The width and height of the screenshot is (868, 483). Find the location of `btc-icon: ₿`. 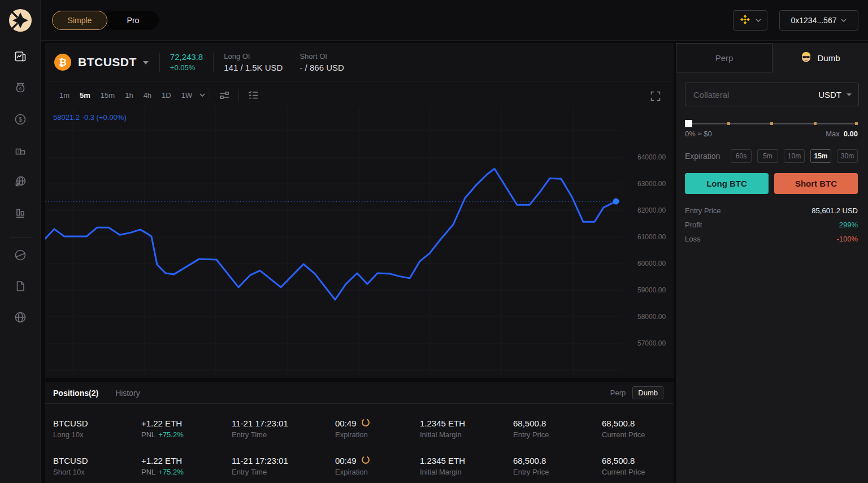

btc-icon: ₿ is located at coordinates (63, 62).